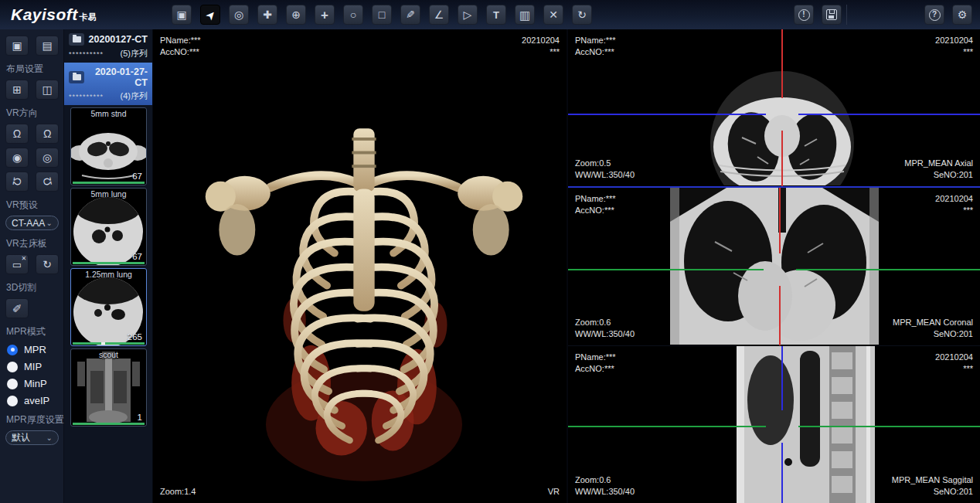 This screenshot has height=503, width=980. I want to click on vr-head-front-icon: ◉, so click(17, 158).